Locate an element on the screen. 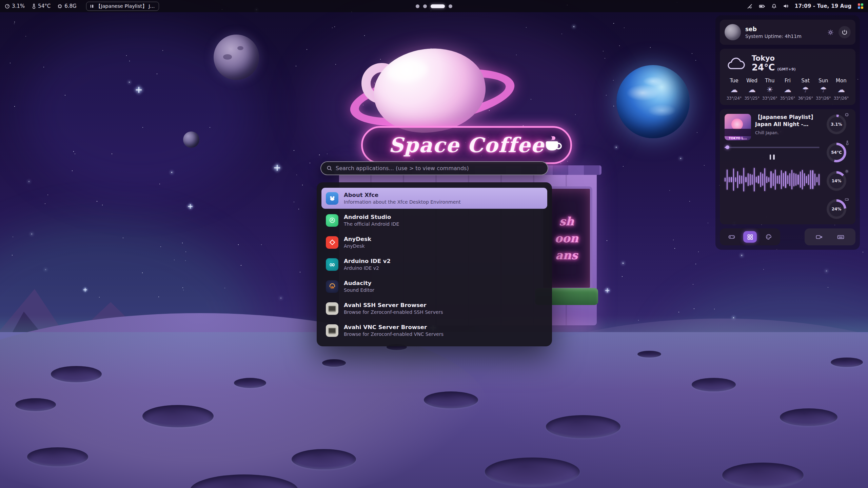 Image resolution: width=868 pixels, height=488 pixels. wallpaper-earth is located at coordinates (653, 102).